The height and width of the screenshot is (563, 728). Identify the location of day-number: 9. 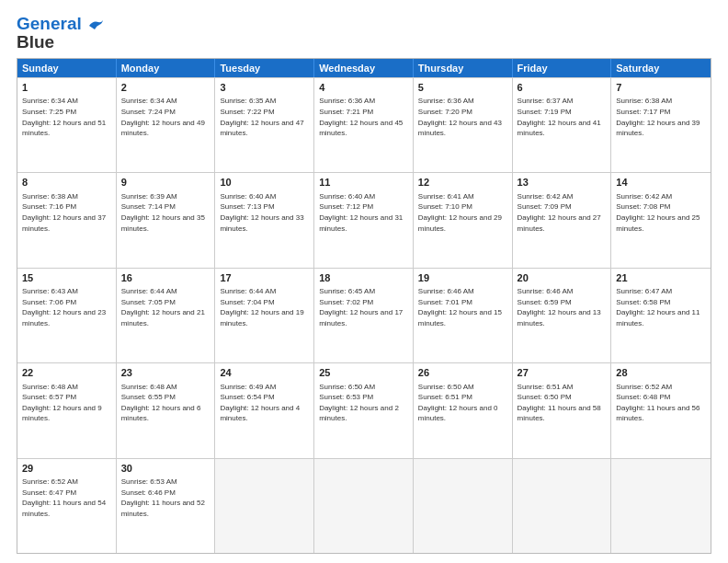
(165, 182).